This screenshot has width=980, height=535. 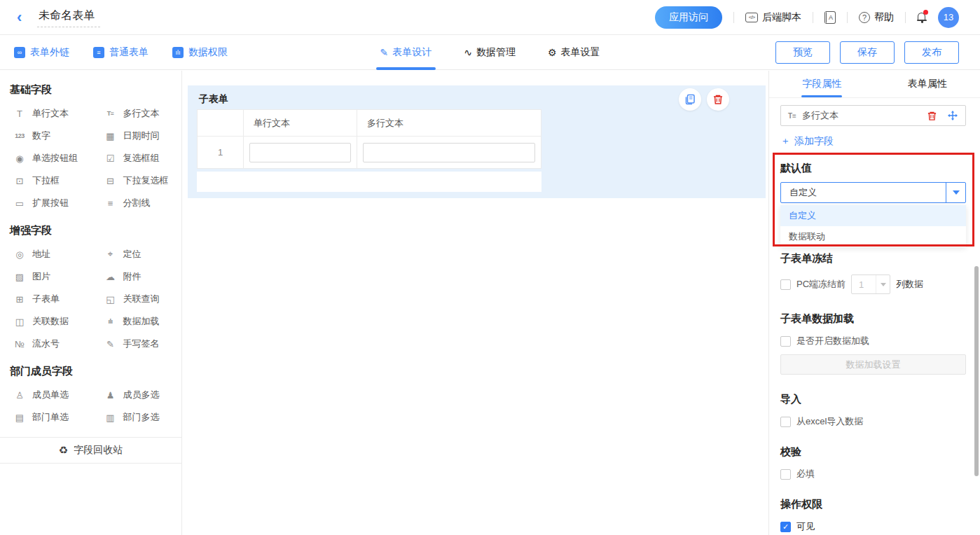 What do you see at coordinates (46, 299) in the screenshot?
I see `field-item-subform: ⊞子表单` at bounding box center [46, 299].